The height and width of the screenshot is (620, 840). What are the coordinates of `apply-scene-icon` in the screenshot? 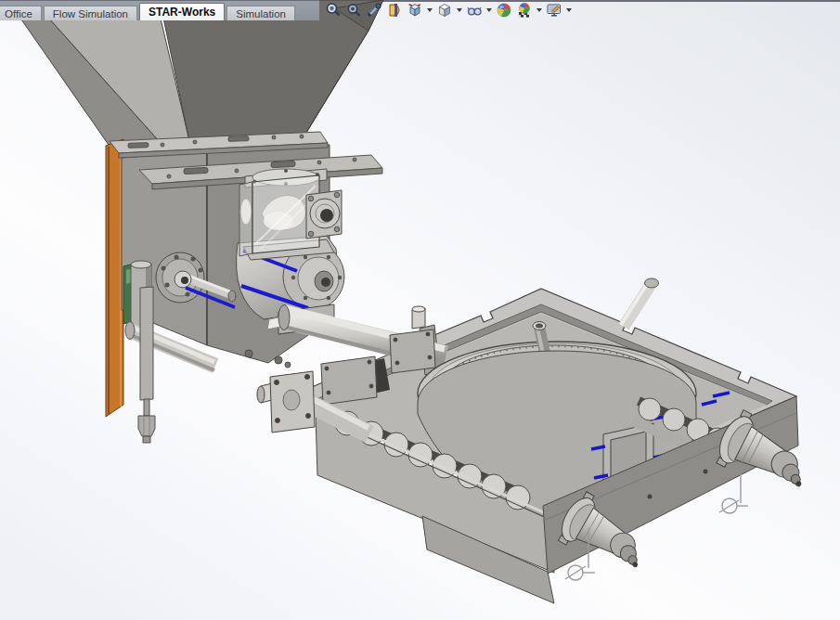 It's located at (524, 10).